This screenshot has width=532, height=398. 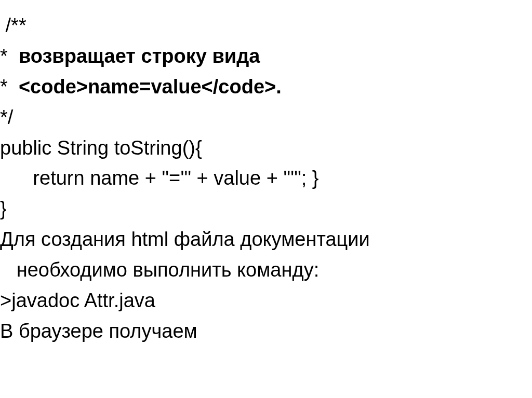 What do you see at coordinates (266, 179) in the screenshot?
I see `code-line-6: return name + "='" + value + "'"; }` at bounding box center [266, 179].